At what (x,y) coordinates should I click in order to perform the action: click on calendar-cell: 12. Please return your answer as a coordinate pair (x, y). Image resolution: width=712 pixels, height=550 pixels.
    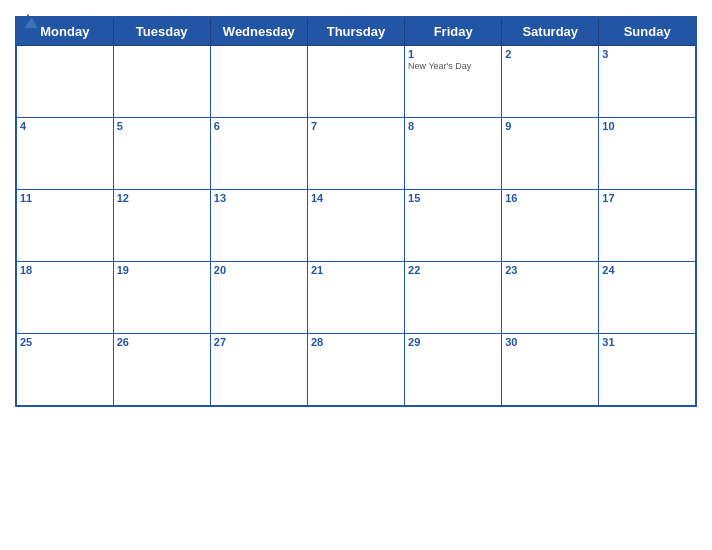
    Looking at the image, I should click on (162, 226).